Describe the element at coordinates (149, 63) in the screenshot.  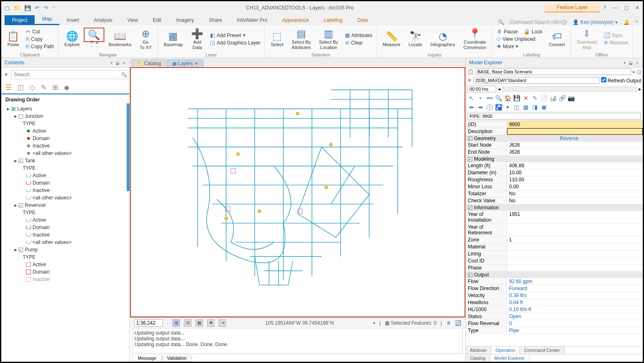
I see `catalog-tab: 📁 Catalog` at that location.